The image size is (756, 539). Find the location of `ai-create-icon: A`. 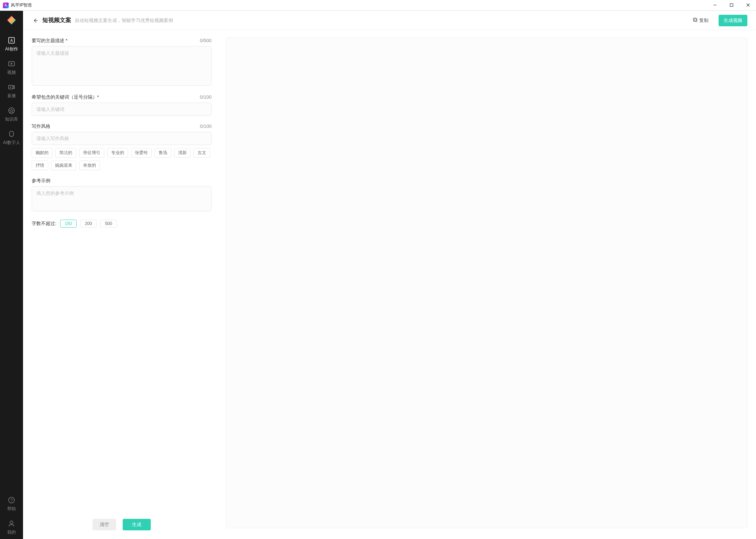

ai-create-icon: A is located at coordinates (12, 40).